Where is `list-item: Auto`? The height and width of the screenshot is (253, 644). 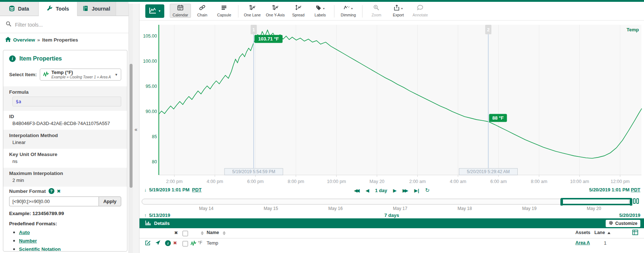
list-item: Auto is located at coordinates (70, 232).